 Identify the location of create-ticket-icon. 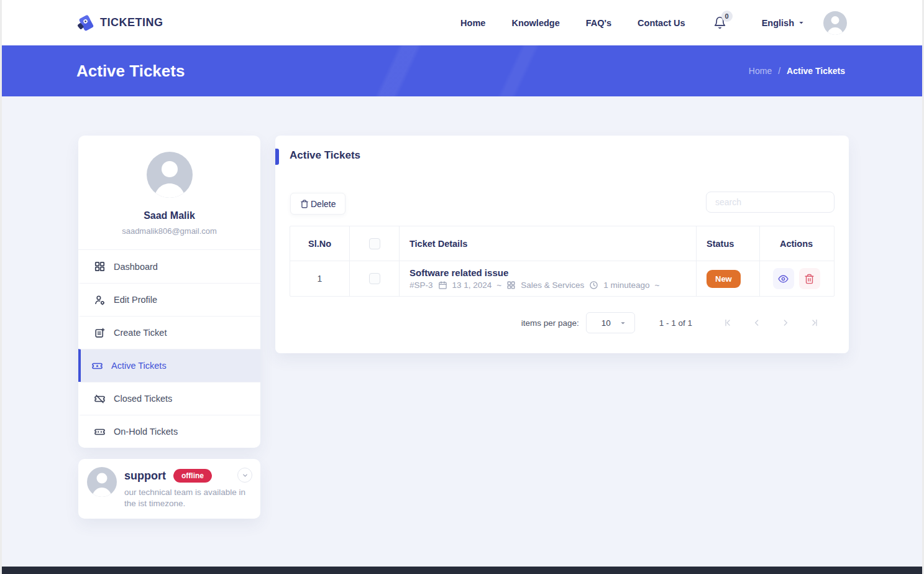
(99, 333).